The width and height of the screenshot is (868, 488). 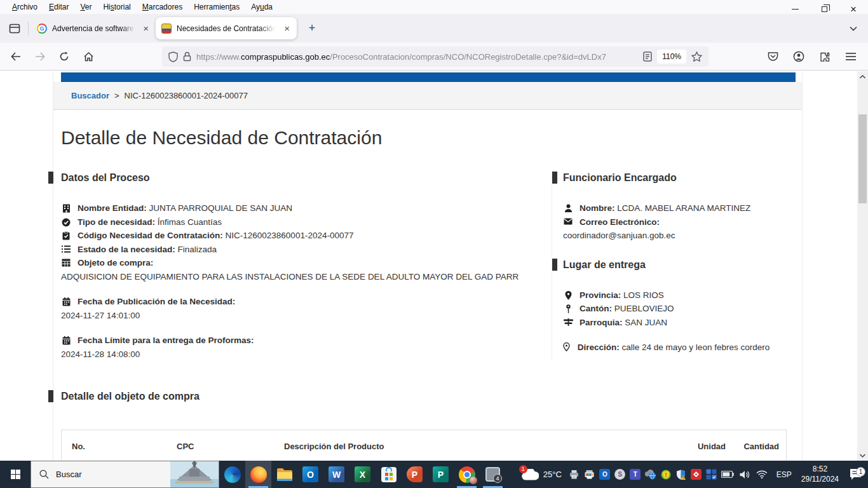 I want to click on start-button, so click(x=15, y=474).